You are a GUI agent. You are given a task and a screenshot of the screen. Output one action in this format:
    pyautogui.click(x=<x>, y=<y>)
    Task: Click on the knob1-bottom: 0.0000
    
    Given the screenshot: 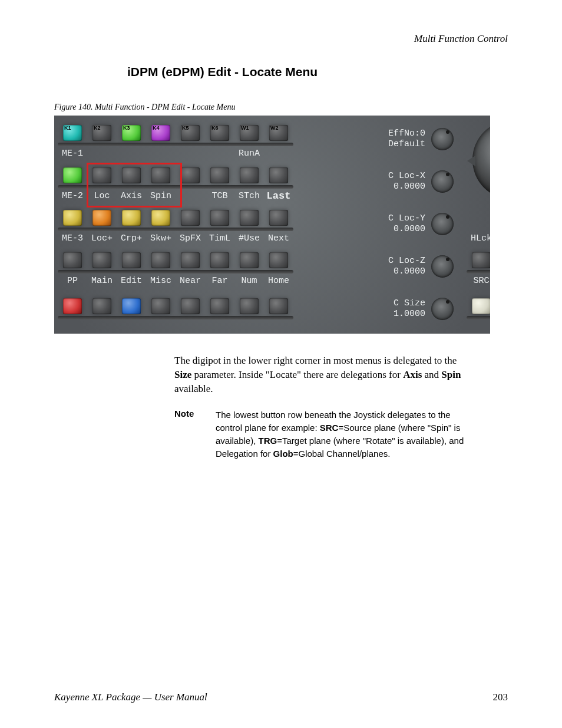 What is the action you would take?
    pyautogui.click(x=409, y=186)
    